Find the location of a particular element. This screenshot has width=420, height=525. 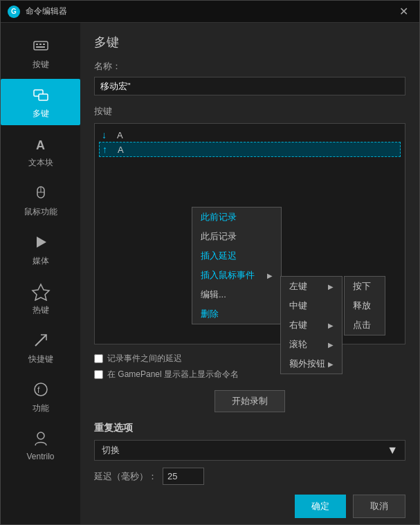

submenu-arrow-icon: ▶ is located at coordinates (270, 275).